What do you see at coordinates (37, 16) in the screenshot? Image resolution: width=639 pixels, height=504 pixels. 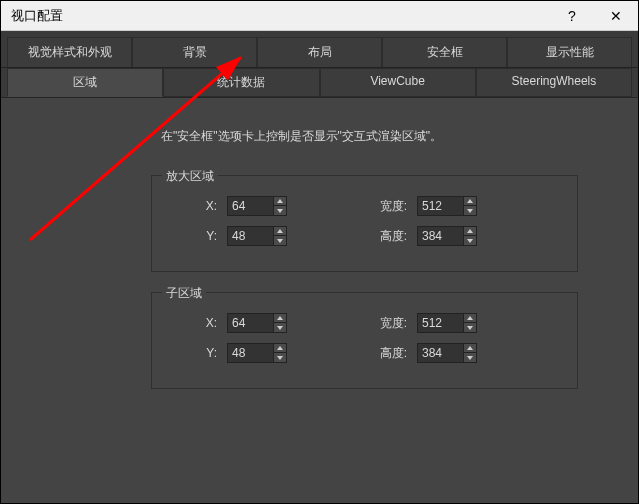 I see `window-title: 视口配置` at bounding box center [37, 16].